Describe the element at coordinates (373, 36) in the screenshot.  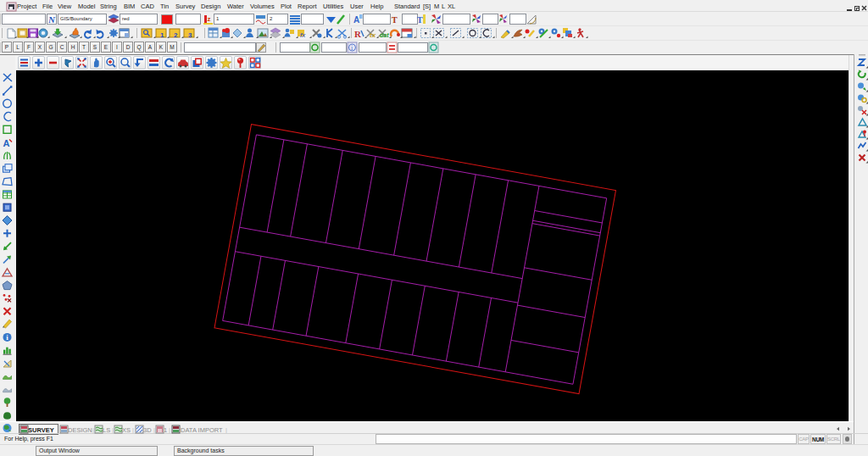
I see `svg-text: tx` at that location.